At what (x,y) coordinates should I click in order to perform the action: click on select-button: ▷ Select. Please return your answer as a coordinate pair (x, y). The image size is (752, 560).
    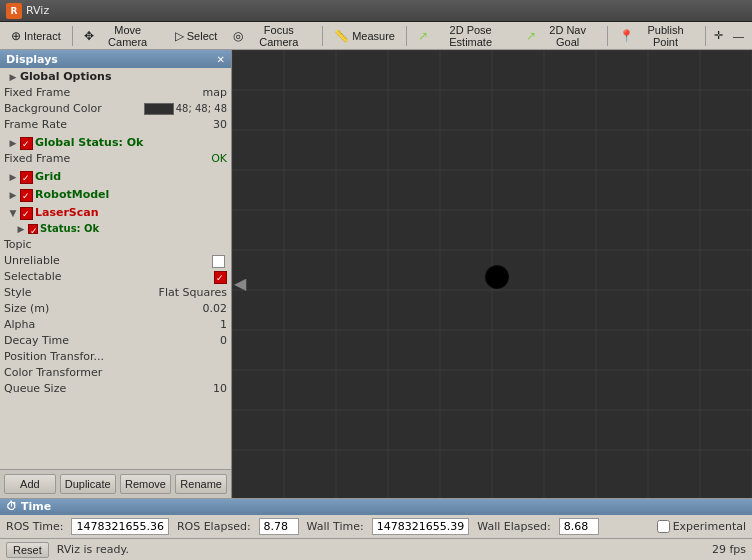
    Looking at the image, I should click on (196, 36).